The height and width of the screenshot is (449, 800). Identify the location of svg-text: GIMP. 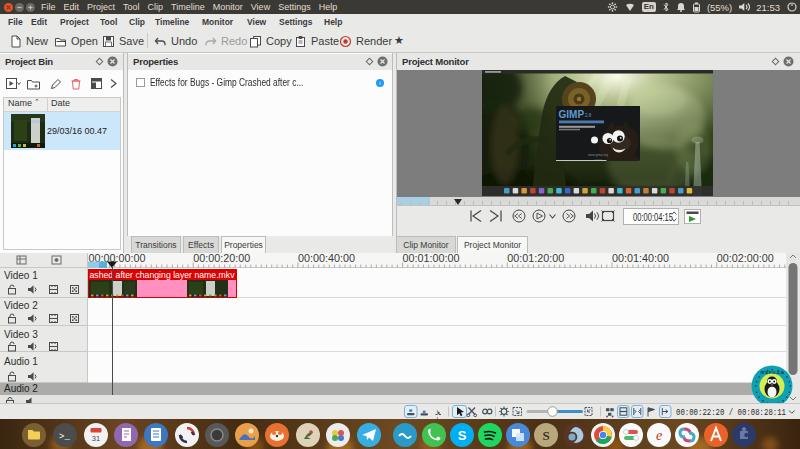
(572, 114).